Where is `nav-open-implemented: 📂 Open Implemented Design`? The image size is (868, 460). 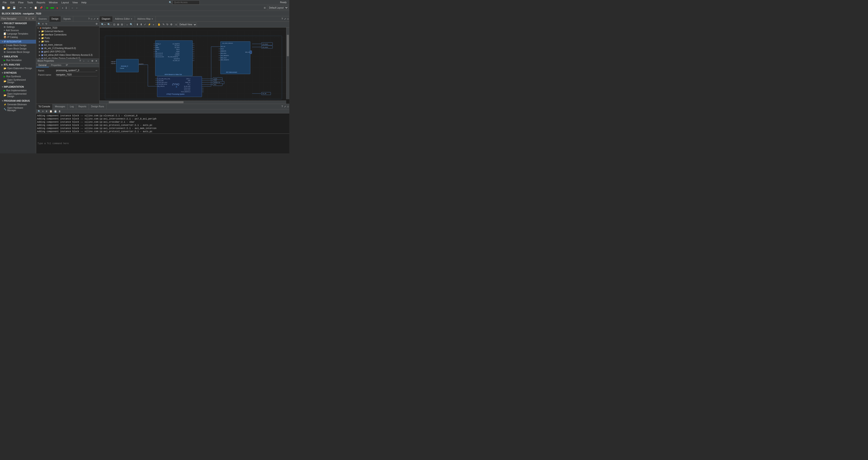 nav-open-implemented: 📂 Open Implemented Design is located at coordinates (18, 95).